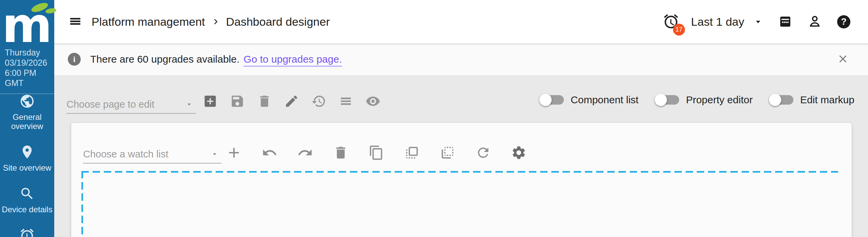 The height and width of the screenshot is (237, 868). I want to click on datetime-time: 6:00 PM, so click(29, 73).